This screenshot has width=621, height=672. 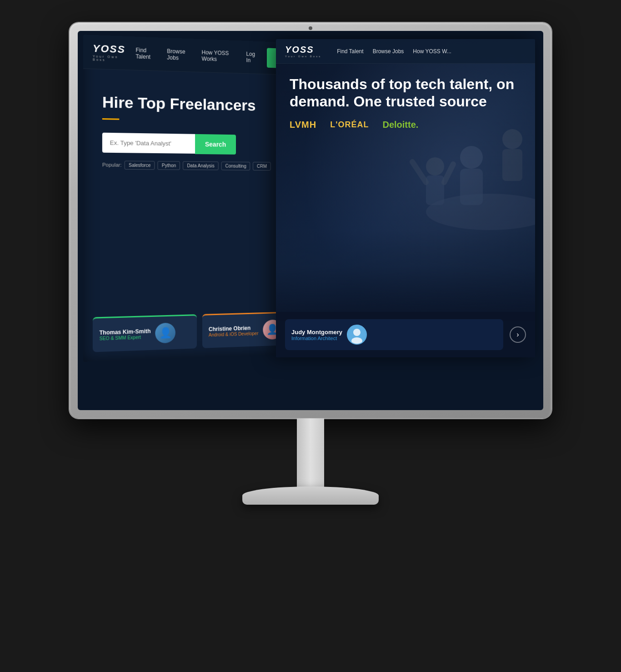 I want to click on front-nav-find-talent: Find Talent, so click(x=350, y=51).